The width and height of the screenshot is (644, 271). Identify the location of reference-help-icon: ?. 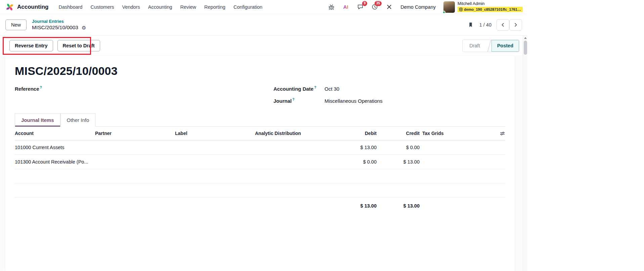
(41, 87).